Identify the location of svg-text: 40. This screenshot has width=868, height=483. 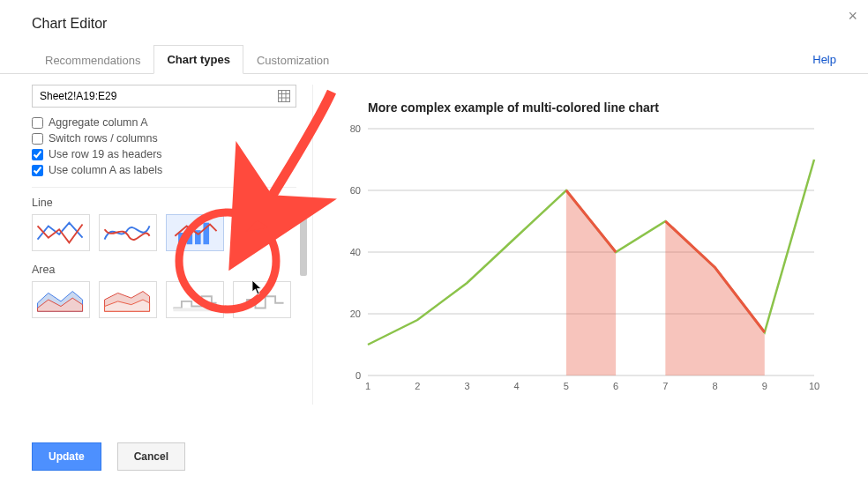
(355, 252).